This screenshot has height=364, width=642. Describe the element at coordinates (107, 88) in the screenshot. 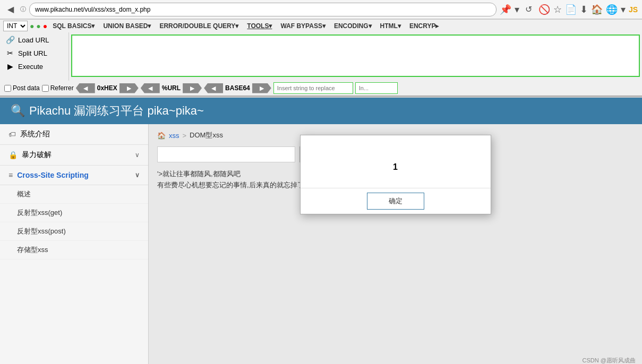

I see `hex-label: 0xHEX` at that location.